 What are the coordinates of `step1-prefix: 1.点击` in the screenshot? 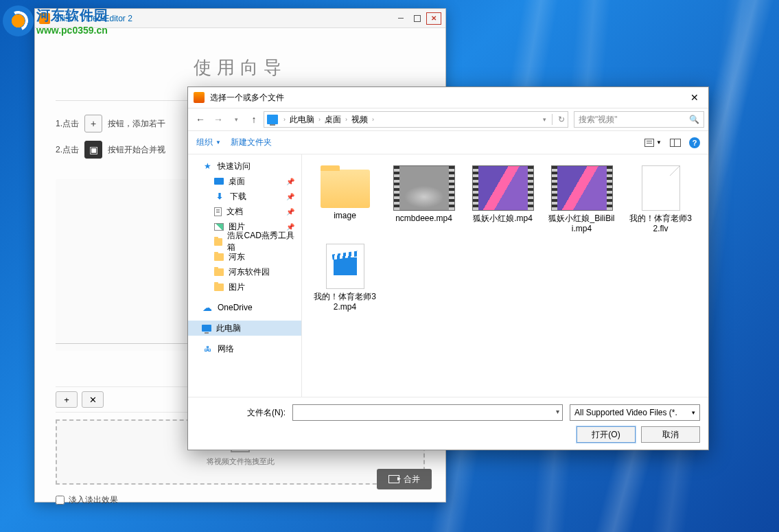 It's located at (67, 124).